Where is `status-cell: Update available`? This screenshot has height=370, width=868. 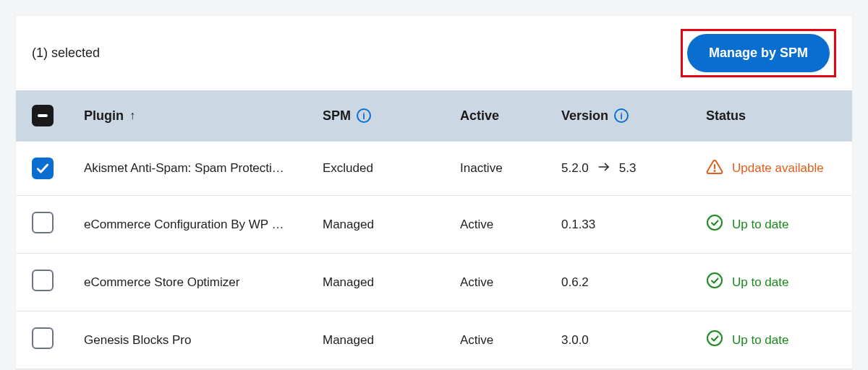 status-cell: Update available is located at coordinates (775, 169).